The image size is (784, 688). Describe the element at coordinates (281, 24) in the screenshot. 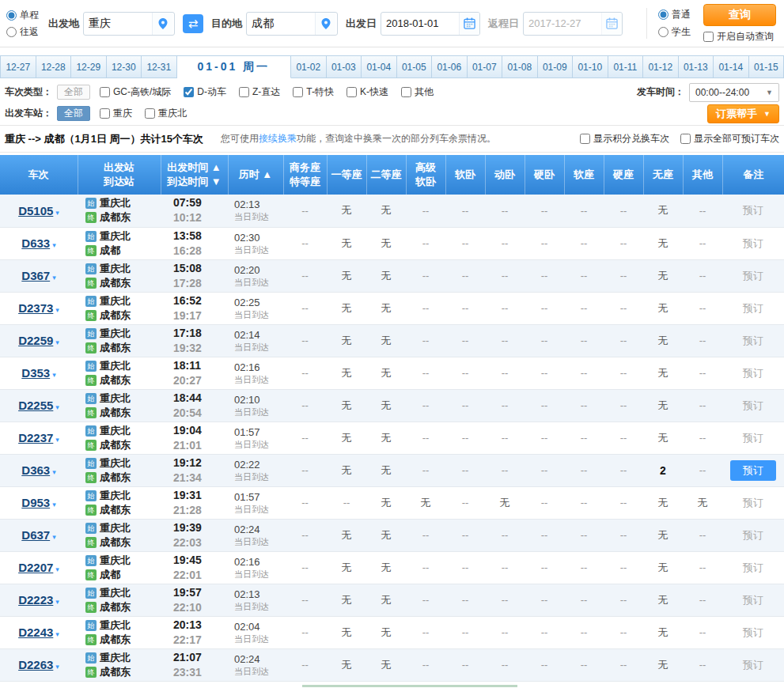

I see `to-input` at that location.